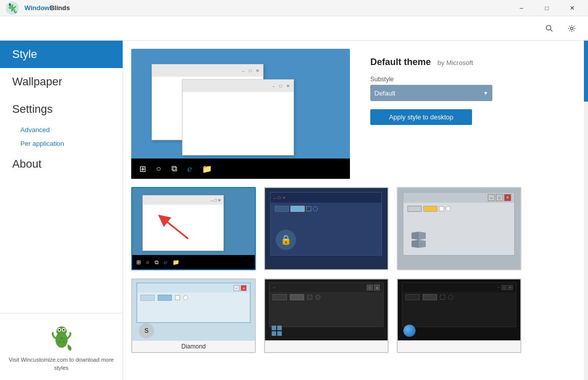  What do you see at coordinates (61, 177) in the screenshot?
I see `sidebar-nav: Style Wallpaper Settings Advanced Per ap…` at bounding box center [61, 177].